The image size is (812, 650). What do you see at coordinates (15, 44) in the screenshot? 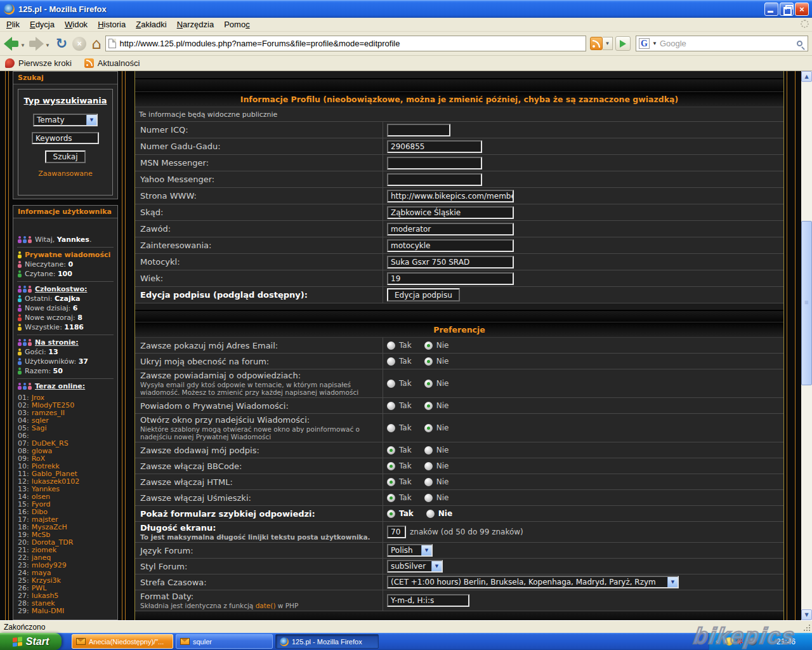
I see `back-button: ▼` at bounding box center [15, 44].